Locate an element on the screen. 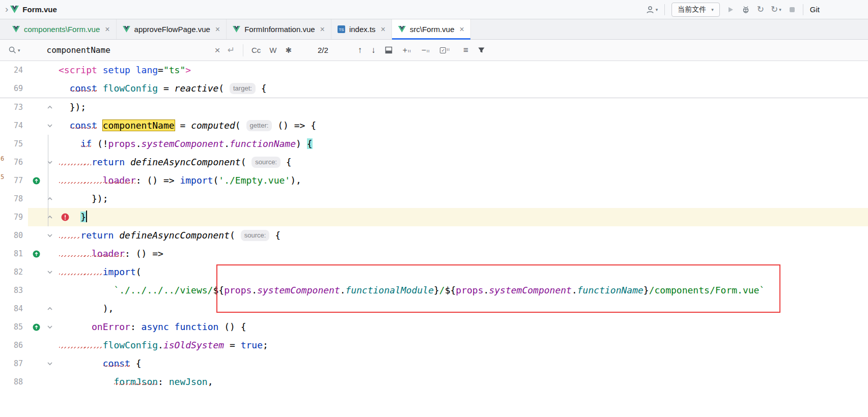 This screenshot has width=868, height=417. search-icon: ▾ is located at coordinates (14, 50).